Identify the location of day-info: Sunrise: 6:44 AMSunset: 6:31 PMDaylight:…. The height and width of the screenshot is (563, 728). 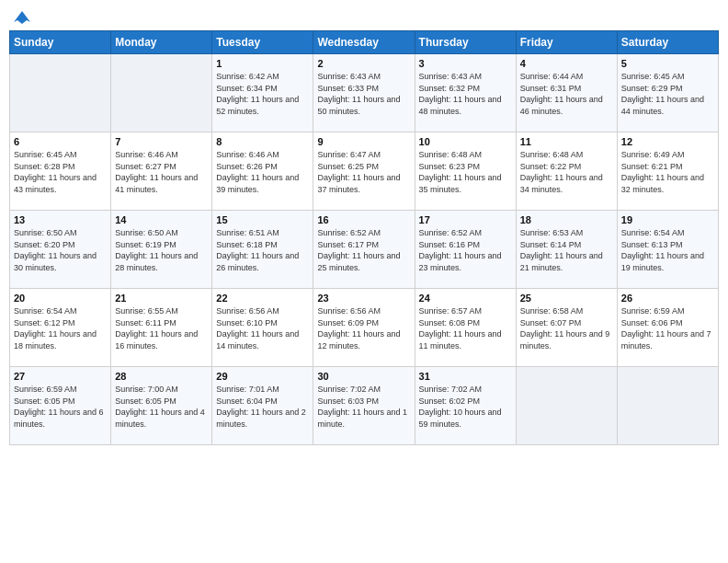
(566, 94).